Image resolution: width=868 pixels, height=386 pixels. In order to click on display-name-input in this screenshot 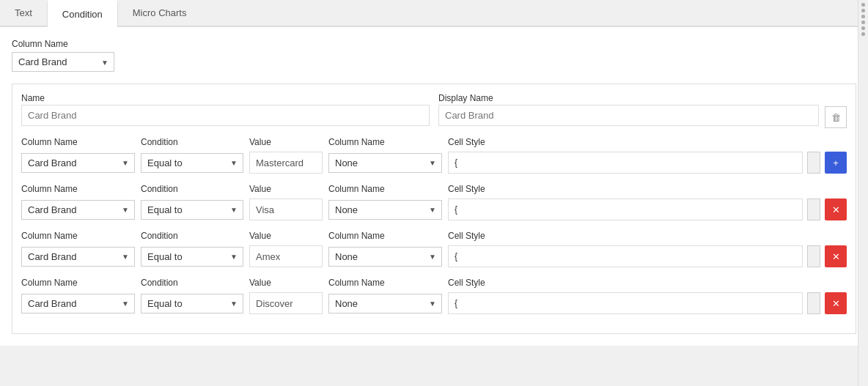, I will do `click(629, 116)`.